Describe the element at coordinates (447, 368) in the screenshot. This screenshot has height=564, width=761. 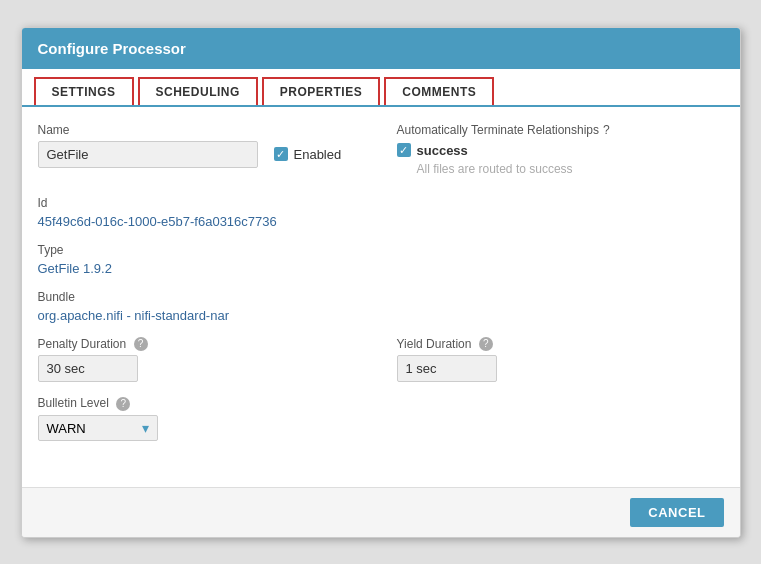
I see `yield-input` at that location.